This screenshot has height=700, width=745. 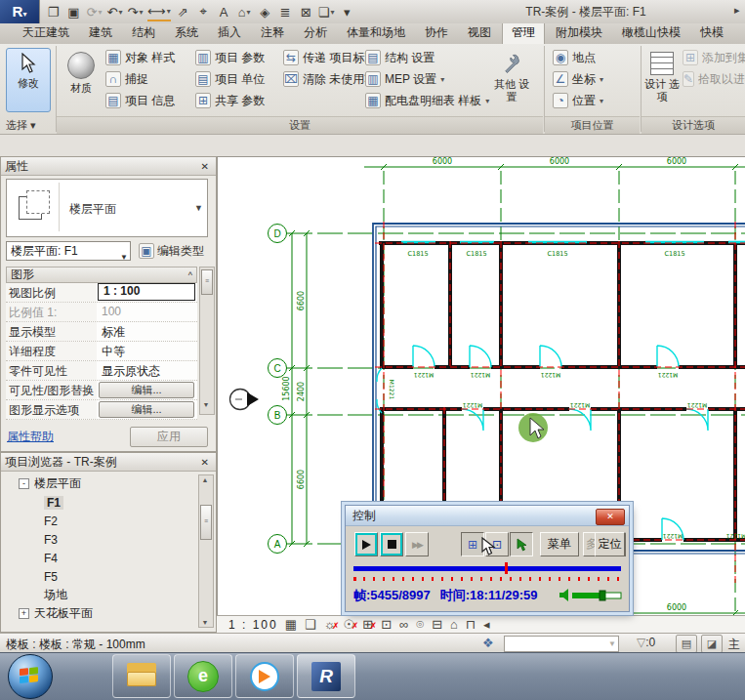 I want to click on expand-icon: +, so click(x=23, y=613).